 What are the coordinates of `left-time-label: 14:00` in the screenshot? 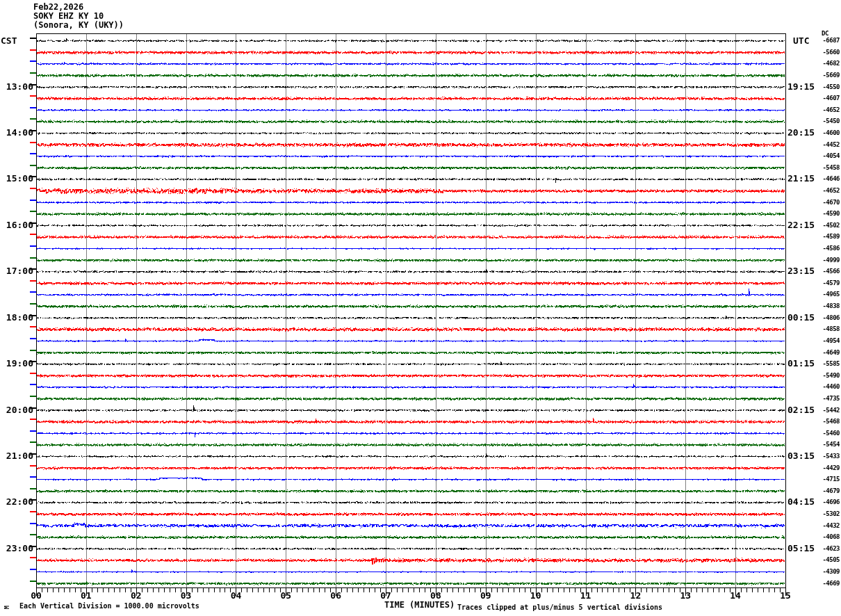 It's located at (17, 132).